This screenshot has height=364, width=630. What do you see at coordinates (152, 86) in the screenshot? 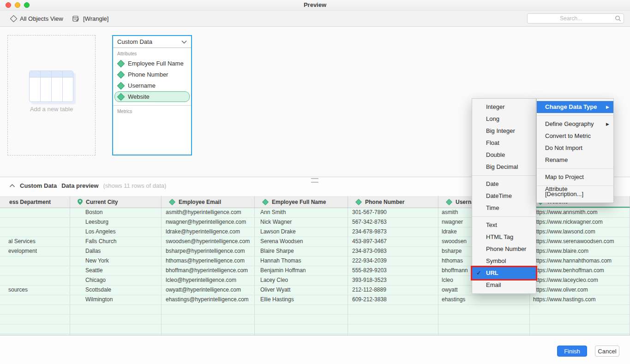
I see `attribute-item-username: Username` at bounding box center [152, 86].